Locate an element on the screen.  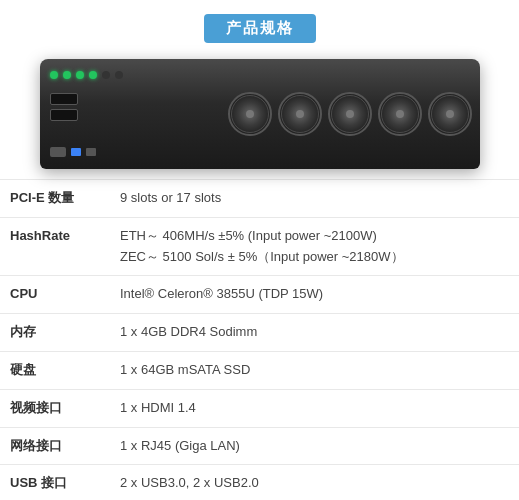
spec-value-line: ZEC～ 5100 Sol/s ± 5%（Input power ~2180W） is located at coordinates (314, 258).